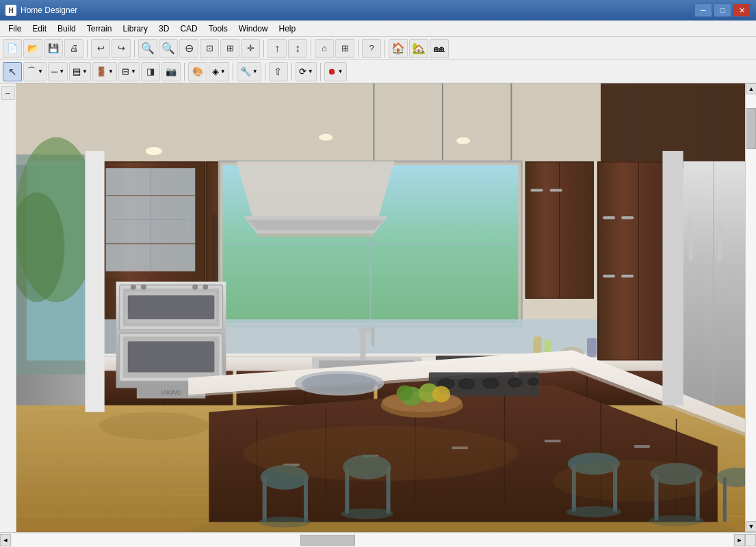 Image resolution: width=756 pixels, height=547 pixels. What do you see at coordinates (324, 49) in the screenshot?
I see `floor-plan-button: ⌂` at bounding box center [324, 49].